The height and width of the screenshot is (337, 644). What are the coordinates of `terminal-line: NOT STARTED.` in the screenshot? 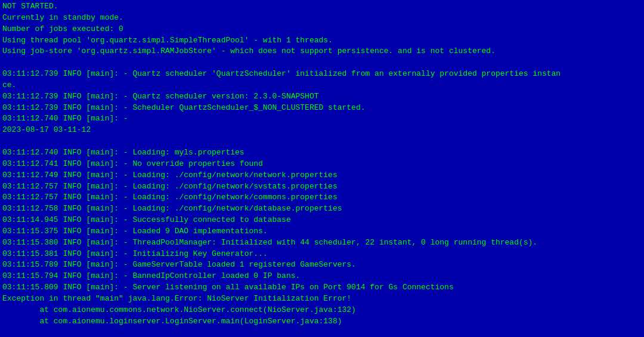 It's located at (322, 7).